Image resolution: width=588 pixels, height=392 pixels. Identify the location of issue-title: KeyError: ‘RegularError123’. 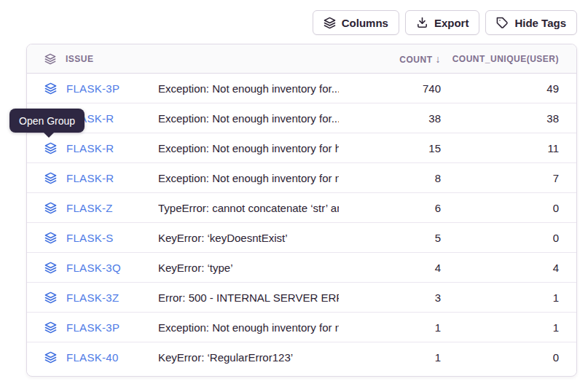
(248, 357).